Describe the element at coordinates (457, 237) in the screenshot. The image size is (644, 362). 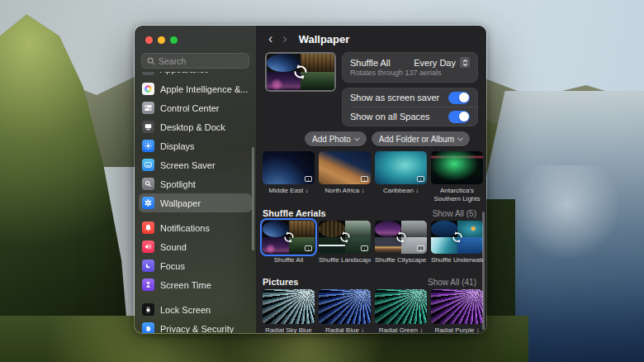
I see `thumb-shuffle-underwater` at that location.